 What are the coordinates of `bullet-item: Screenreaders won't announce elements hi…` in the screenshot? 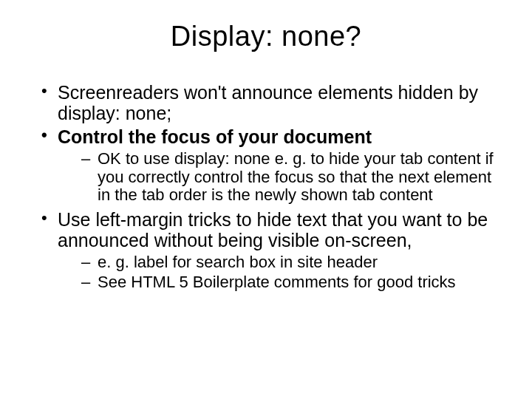 It's located at (266, 103).